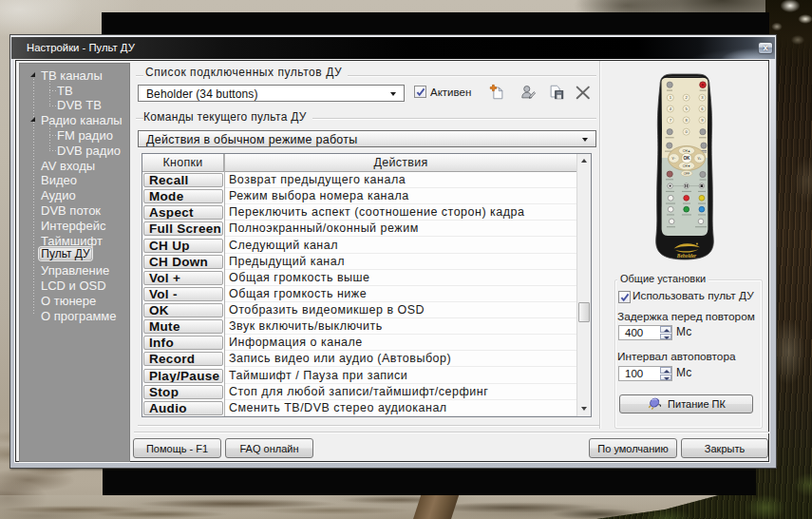 Image resolution: width=812 pixels, height=519 pixels. Describe the element at coordinates (688, 158) in the screenshot. I see `svg-text: OK` at that location.